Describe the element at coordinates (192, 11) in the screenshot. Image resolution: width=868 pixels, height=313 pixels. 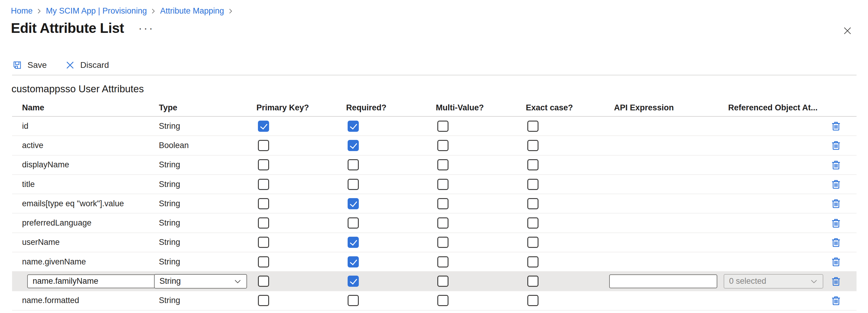
I see `breadcrumb-link-attribute-mapping: Attribute Mapping` at that location.